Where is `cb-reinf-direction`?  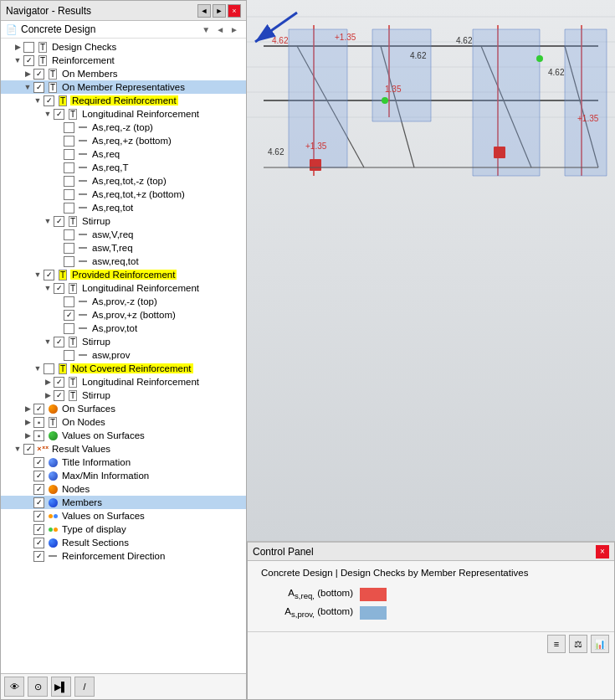 cb-reinf-direction is located at coordinates (38, 556).